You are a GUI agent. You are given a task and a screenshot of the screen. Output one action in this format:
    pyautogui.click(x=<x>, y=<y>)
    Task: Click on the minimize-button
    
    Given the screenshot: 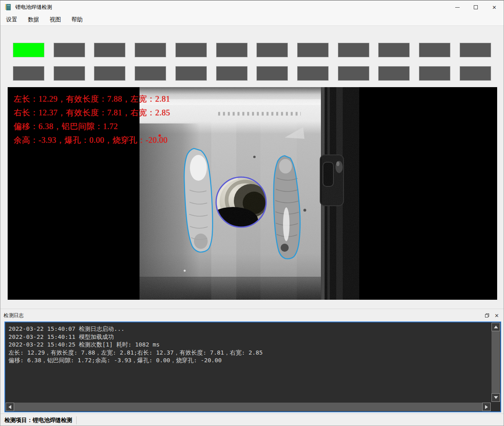 What is the action you would take?
    pyautogui.click(x=457, y=7)
    